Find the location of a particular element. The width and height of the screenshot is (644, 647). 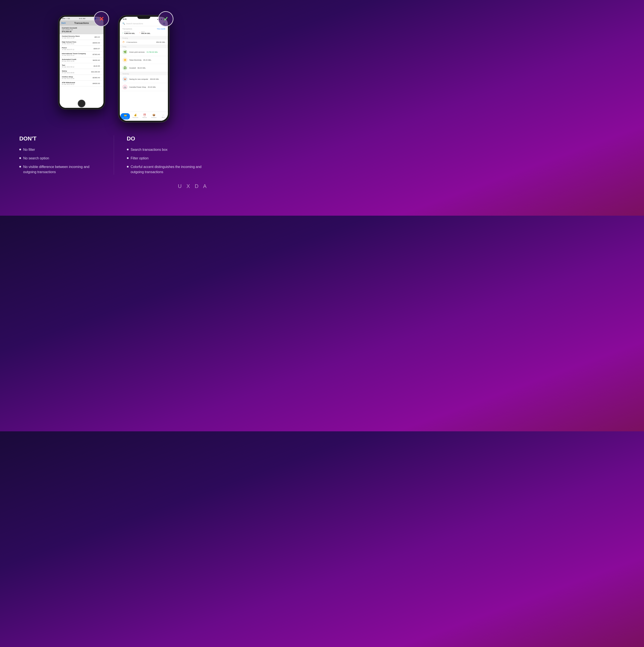

table-row: Clothes Shop04 Jan 2013 23:45 -$2383.40› is located at coordinates (82, 78).